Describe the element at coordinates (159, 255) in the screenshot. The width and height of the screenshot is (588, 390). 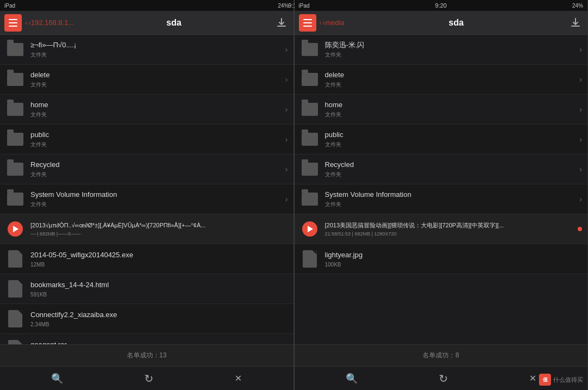
I see `file-name: 2014-05-05_wifigx20140425.exe` at that location.